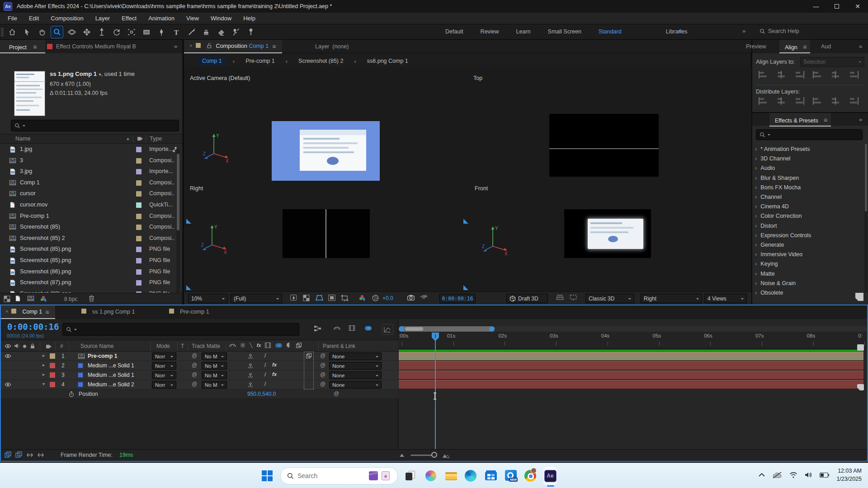  I want to click on menu-view: View, so click(193, 18).